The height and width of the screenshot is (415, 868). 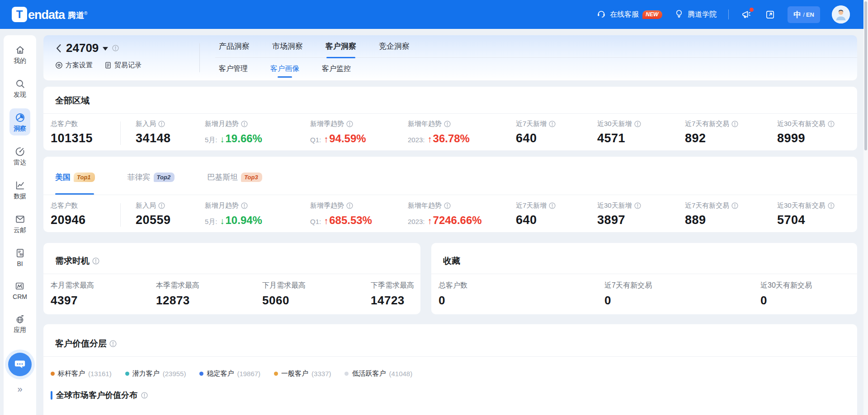 What do you see at coordinates (866, 208) in the screenshot?
I see `page-scrollbar` at bounding box center [866, 208].